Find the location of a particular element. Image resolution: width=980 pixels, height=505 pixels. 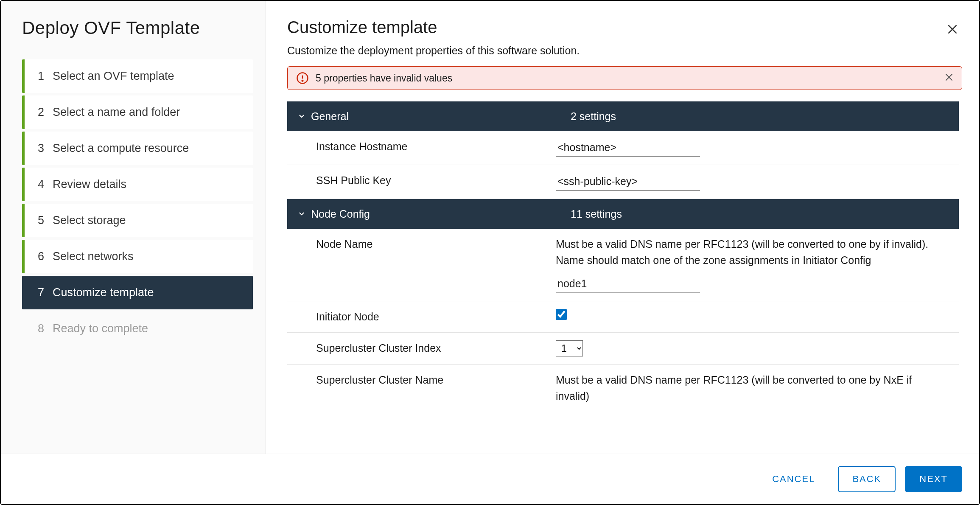

error-icon is located at coordinates (302, 78).